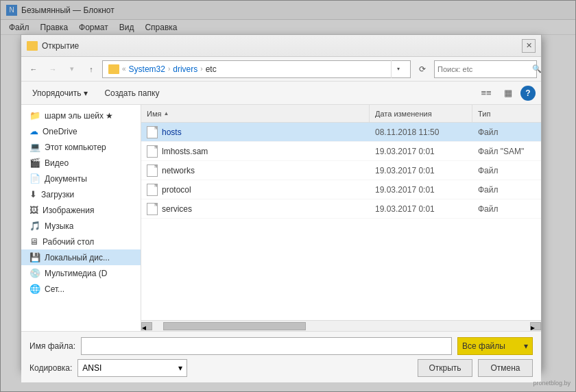 This screenshot has width=576, height=392. Describe the element at coordinates (34, 210) in the screenshot. I see `item-icon: 🖼` at that location.